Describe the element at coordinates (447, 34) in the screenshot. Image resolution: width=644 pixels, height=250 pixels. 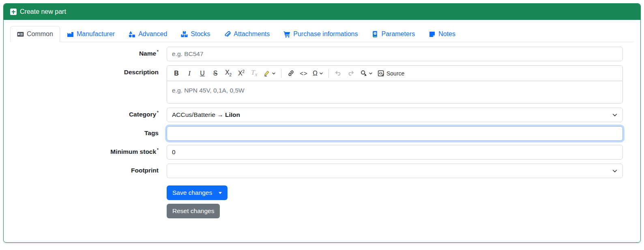
I see `tab-label: Notes` at that location.